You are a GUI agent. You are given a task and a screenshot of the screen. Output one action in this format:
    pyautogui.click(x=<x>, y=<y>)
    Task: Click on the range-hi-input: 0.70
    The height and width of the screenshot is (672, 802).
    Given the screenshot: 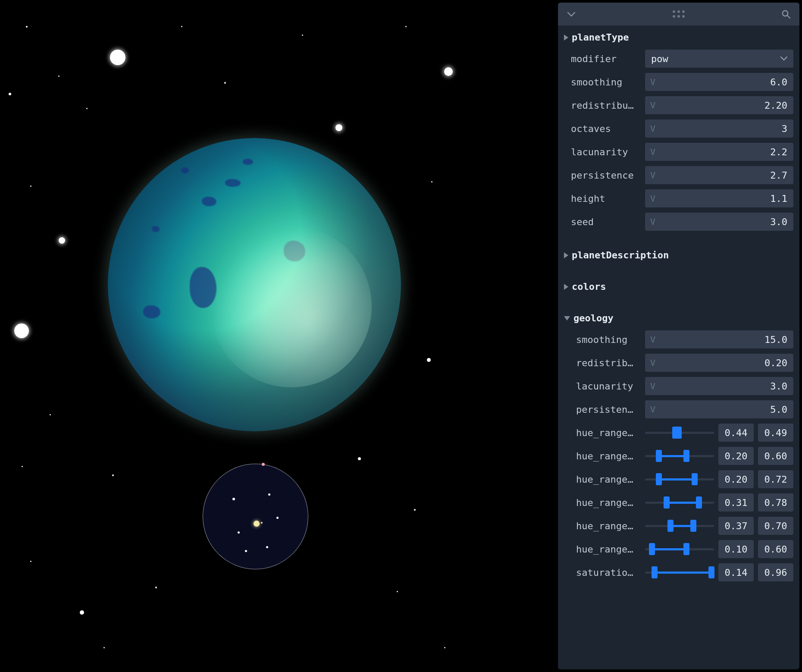 What is the action you would take?
    pyautogui.click(x=776, y=526)
    